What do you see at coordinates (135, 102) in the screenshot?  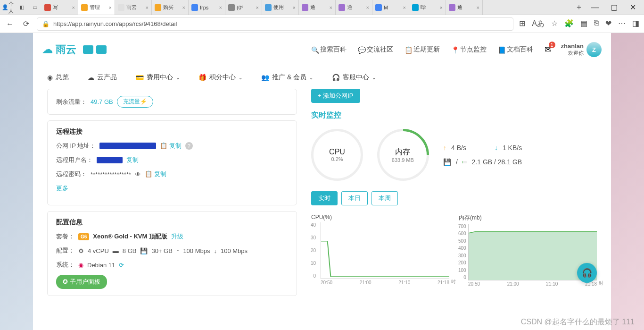 I see `recharge-traffic-button: 充流量⚡` at bounding box center [135, 102].